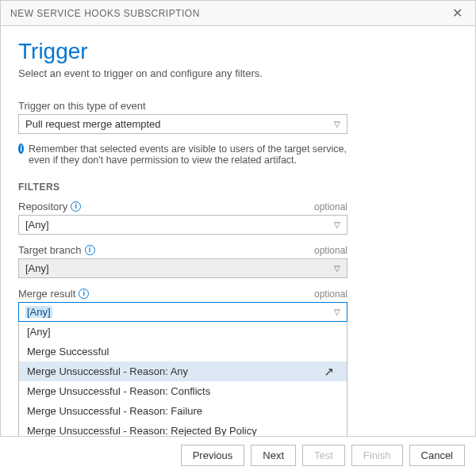 The height and width of the screenshot is (474, 476). I want to click on merge-option: Merge Unsuccessful - Reason: Failure, so click(182, 411).